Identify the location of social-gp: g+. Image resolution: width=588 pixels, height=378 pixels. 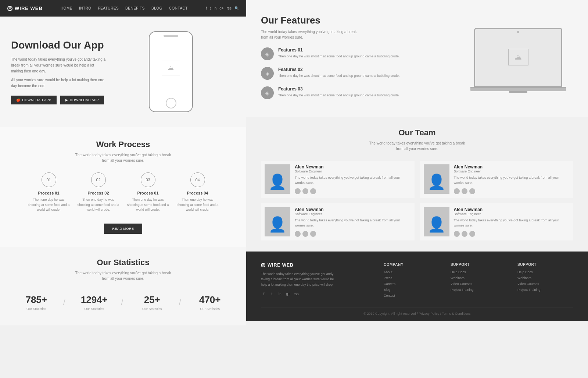
(221, 8).